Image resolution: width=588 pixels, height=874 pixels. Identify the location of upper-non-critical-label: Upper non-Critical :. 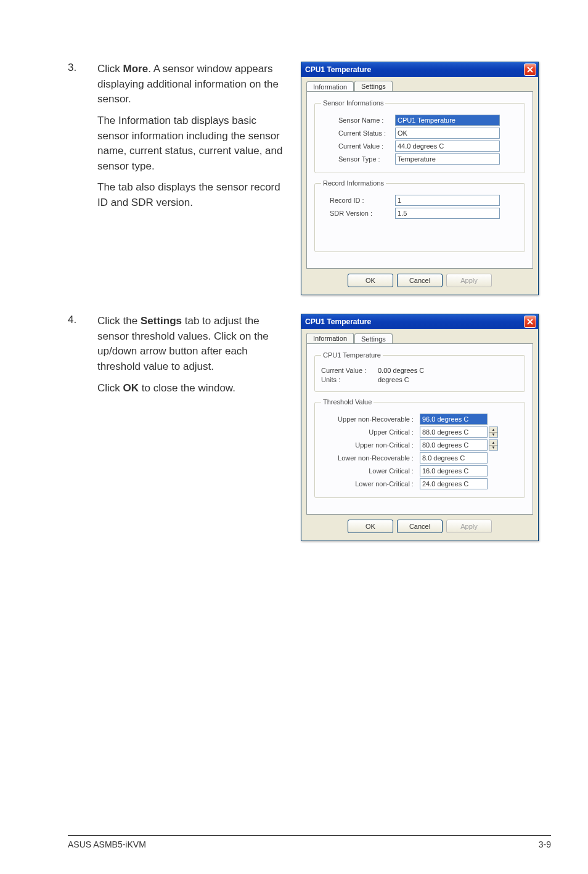
(370, 445).